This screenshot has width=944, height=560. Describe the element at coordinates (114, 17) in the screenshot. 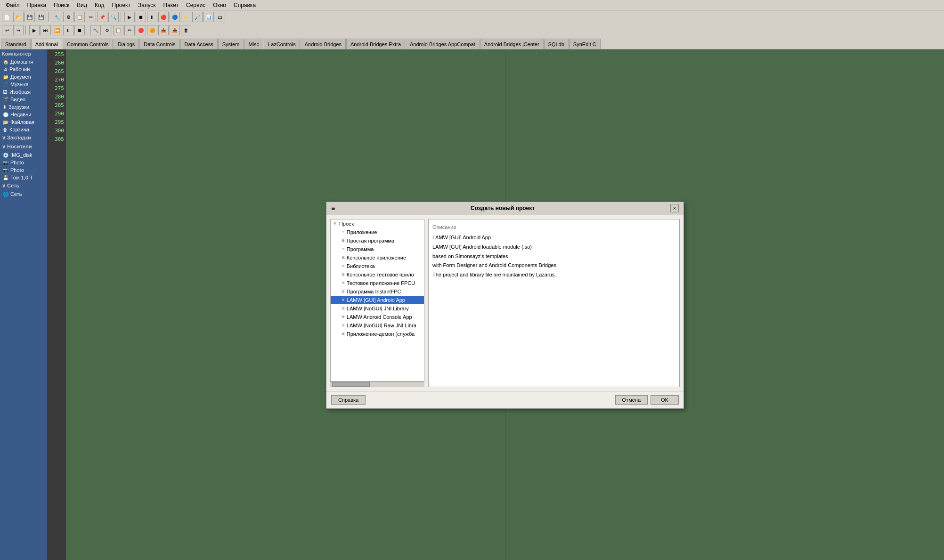

I see `tb-btn-10: 🔍` at that location.